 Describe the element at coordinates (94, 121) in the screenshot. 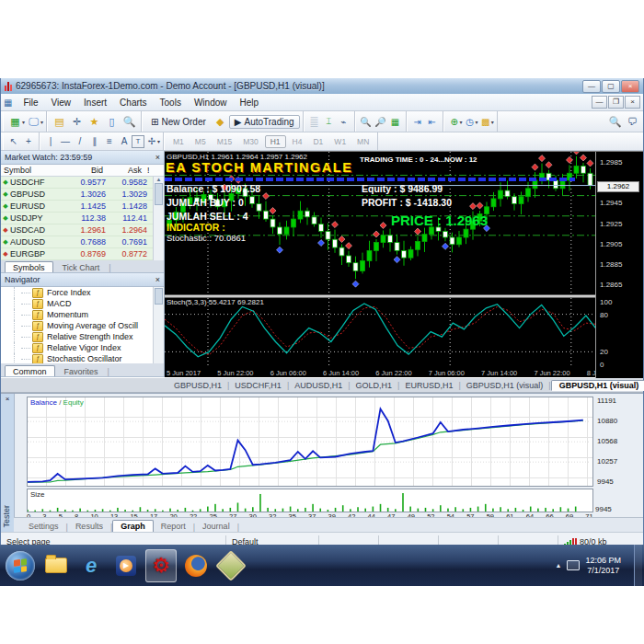

I see `navigator-toggle-icon: ★` at that location.